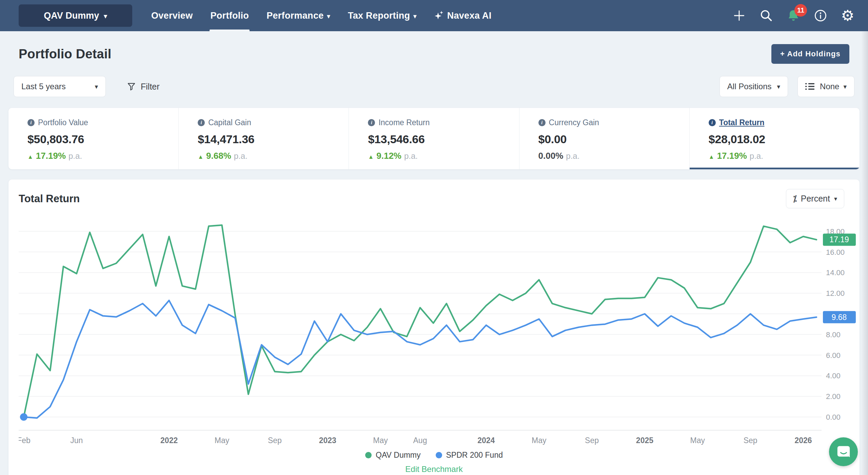 The width and height of the screenshot is (868, 475). Describe the element at coordinates (754, 87) in the screenshot. I see `positions-selector: All Positions ▾` at that location.